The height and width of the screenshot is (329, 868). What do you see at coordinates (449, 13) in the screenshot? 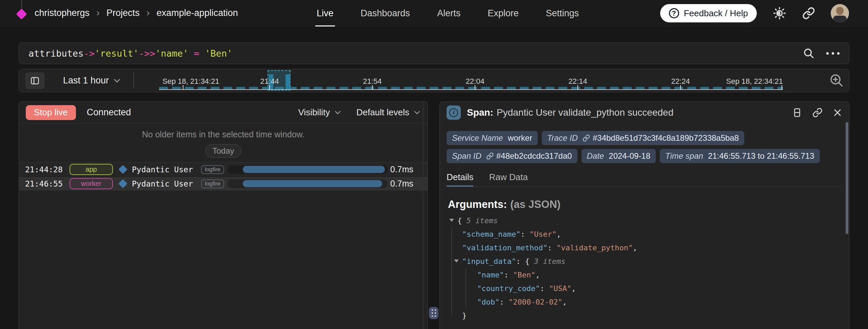
I see `nav-tab-alerts: Alerts` at bounding box center [449, 13].